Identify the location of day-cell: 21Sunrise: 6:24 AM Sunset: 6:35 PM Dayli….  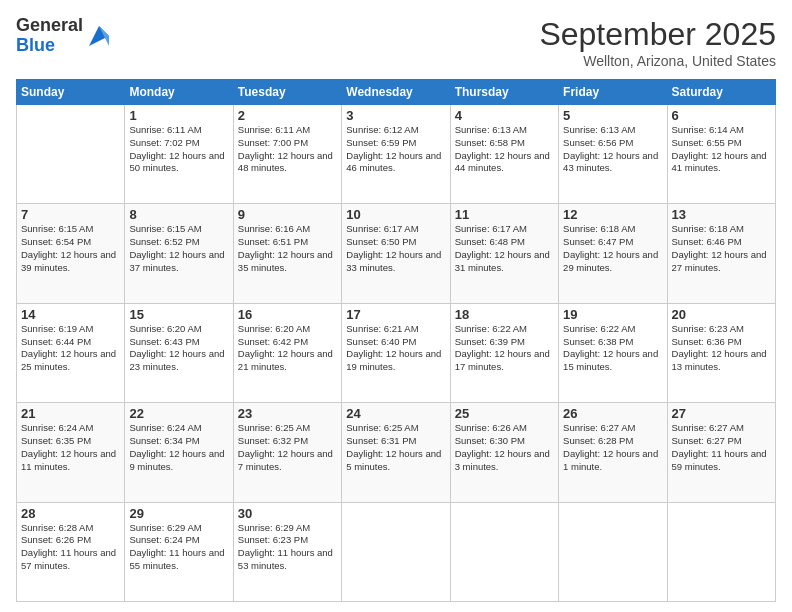
(71, 452).